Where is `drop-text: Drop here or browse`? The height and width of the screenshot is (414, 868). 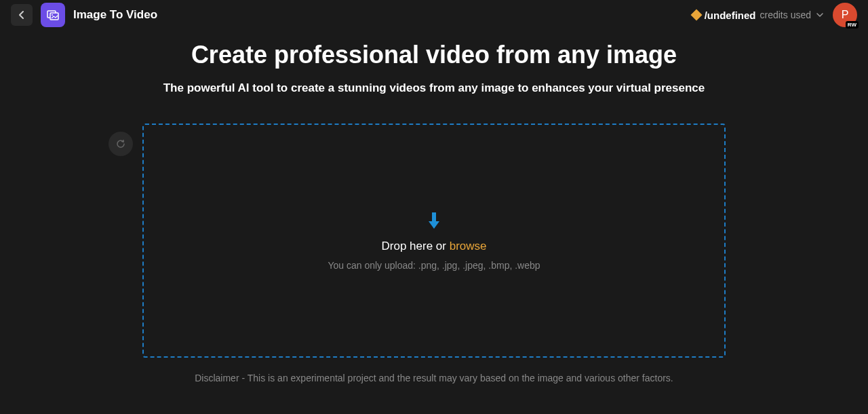
drop-text: Drop here or browse is located at coordinates (434, 246).